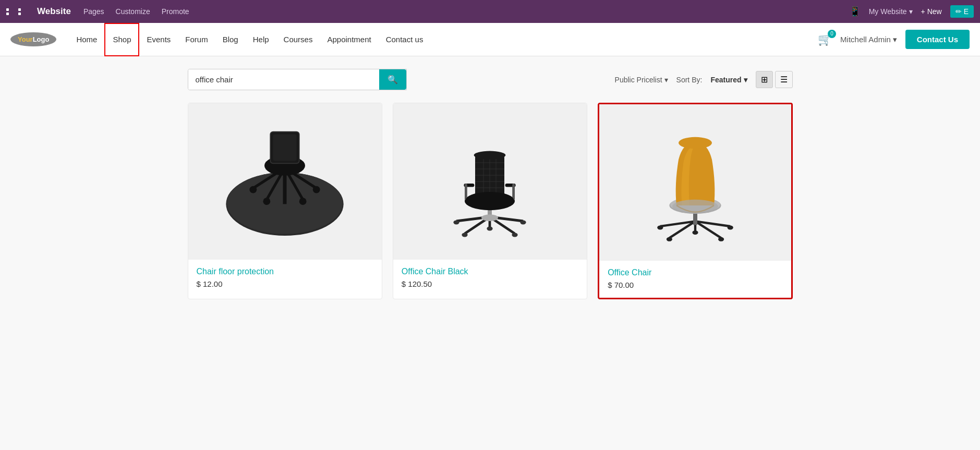 This screenshot has height=450, width=980. What do you see at coordinates (122, 40) in the screenshot?
I see `nav-shop: Shop` at bounding box center [122, 40].